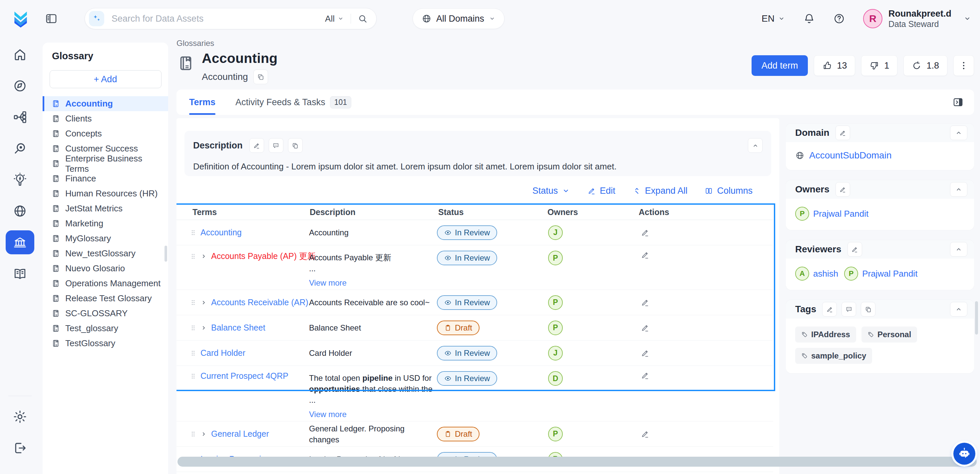 This screenshot has width=980, height=474. Describe the element at coordinates (964, 454) in the screenshot. I see `chat-assistant-button` at that location.